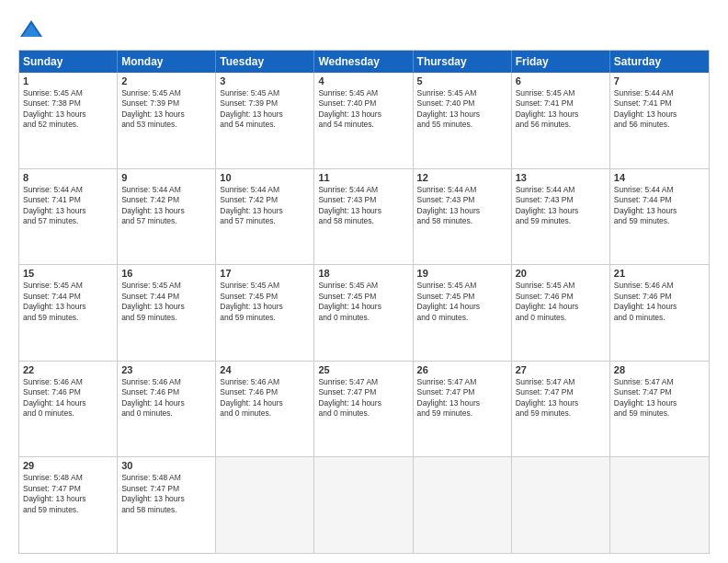 The image size is (728, 563). What do you see at coordinates (265, 409) in the screenshot?
I see `day-cell-24: 24Sunrise: 5:46 AMSunset: 7:46 PMDayligh…` at bounding box center [265, 409].